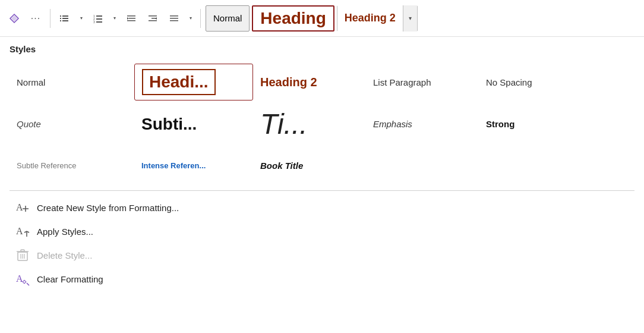  What do you see at coordinates (293, 18) in the screenshot?
I see `style-heading-pill: Heading` at bounding box center [293, 18].